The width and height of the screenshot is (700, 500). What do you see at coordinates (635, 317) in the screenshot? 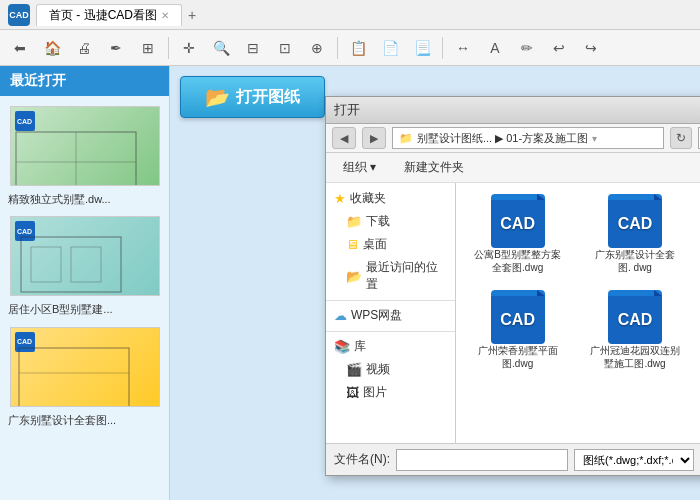
I see `cad-icon-4: CAD` at bounding box center [635, 317].